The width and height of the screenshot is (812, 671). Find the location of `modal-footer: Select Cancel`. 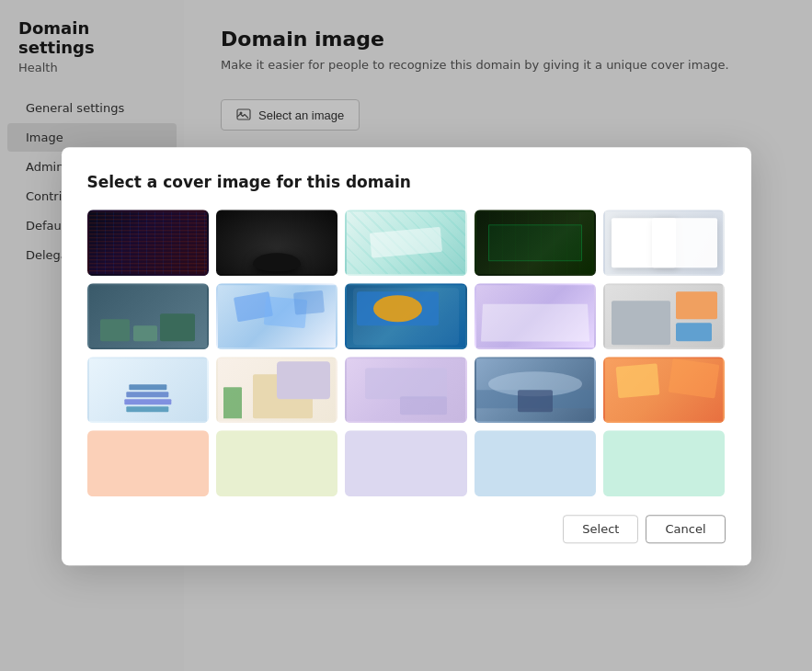

modal-footer: Select Cancel is located at coordinates (406, 529).